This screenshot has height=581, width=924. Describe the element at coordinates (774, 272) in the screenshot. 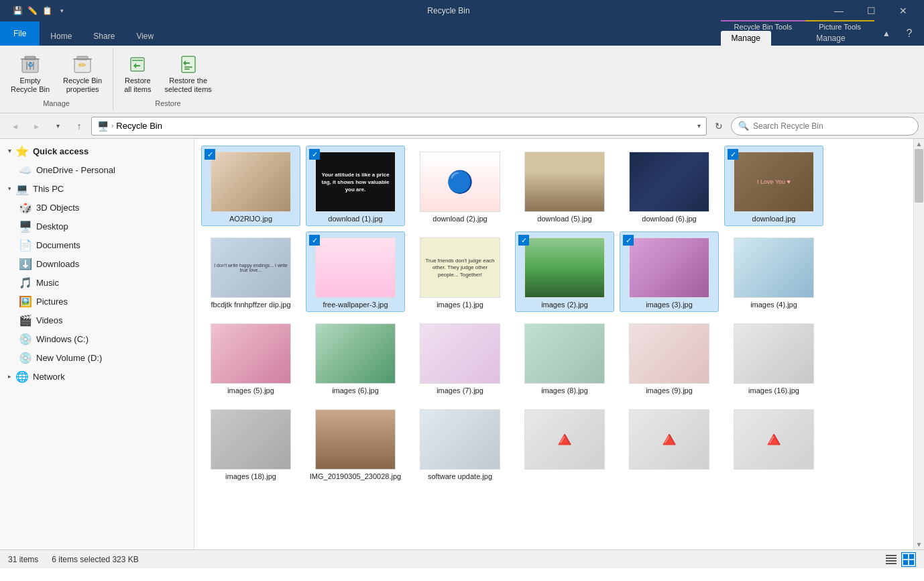

I see `file-item-images4: images (4).jpg` at that location.